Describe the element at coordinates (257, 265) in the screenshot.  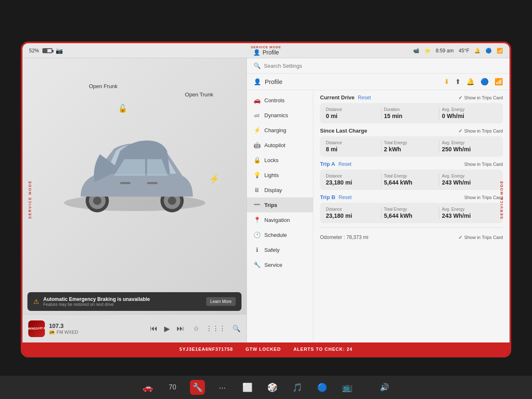
I see `service-icon: 🔧` at that location.